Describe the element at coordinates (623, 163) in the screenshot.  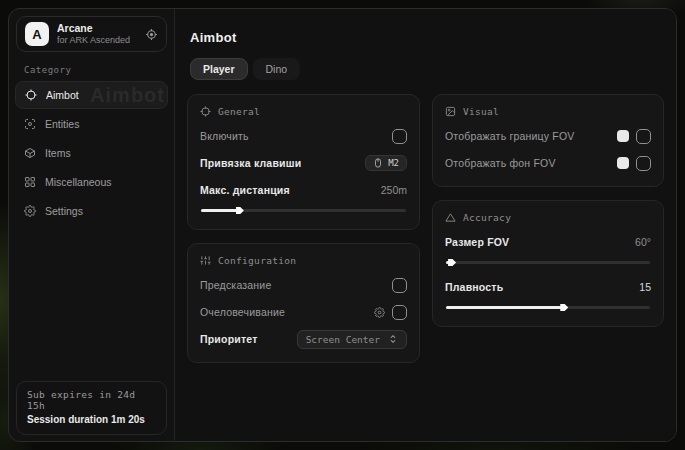
I see `fov-background-color-swatch` at that location.